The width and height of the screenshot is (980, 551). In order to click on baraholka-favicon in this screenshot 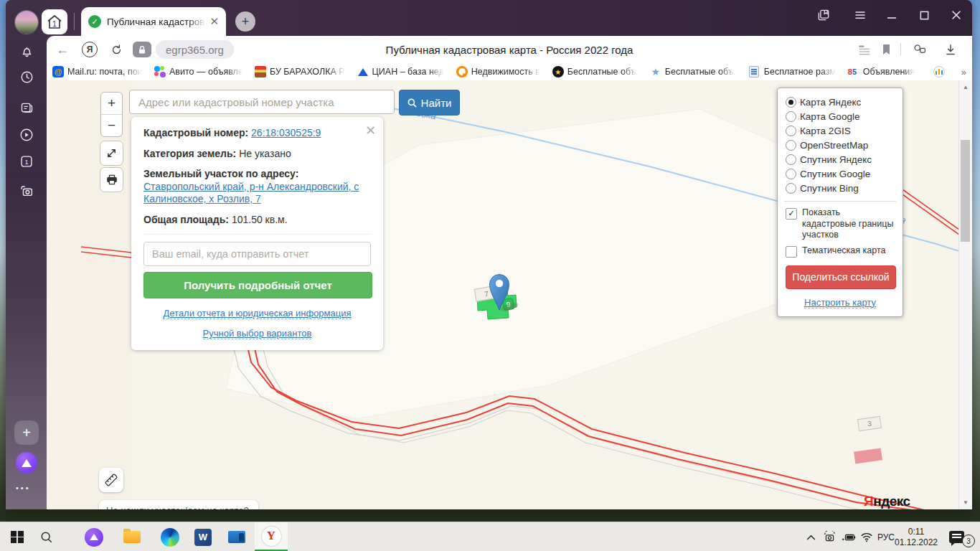, I will do `click(260, 72)`.